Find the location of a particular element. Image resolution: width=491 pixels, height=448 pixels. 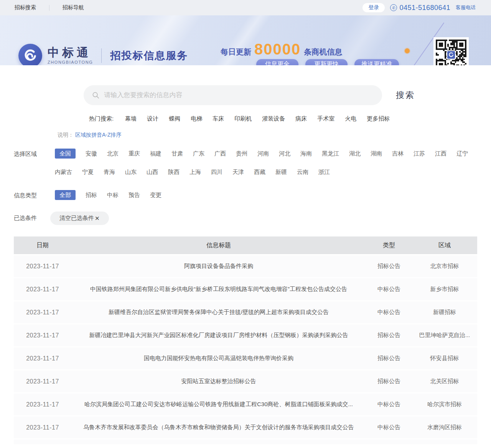

type-chip: 招标 is located at coordinates (91, 195).